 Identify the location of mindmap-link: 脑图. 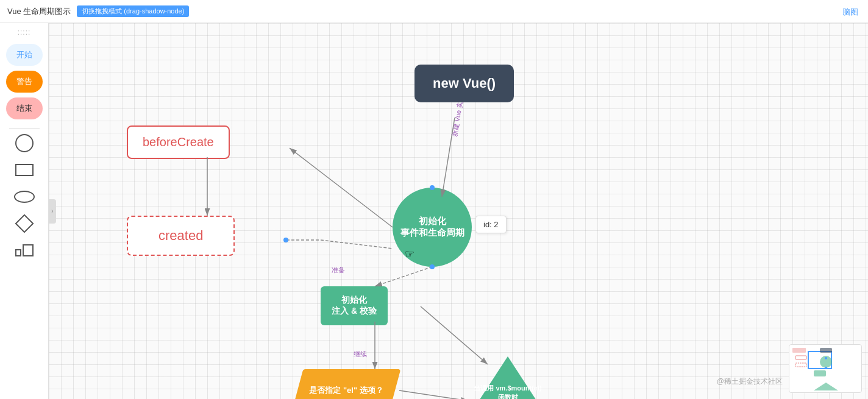
(850, 11).